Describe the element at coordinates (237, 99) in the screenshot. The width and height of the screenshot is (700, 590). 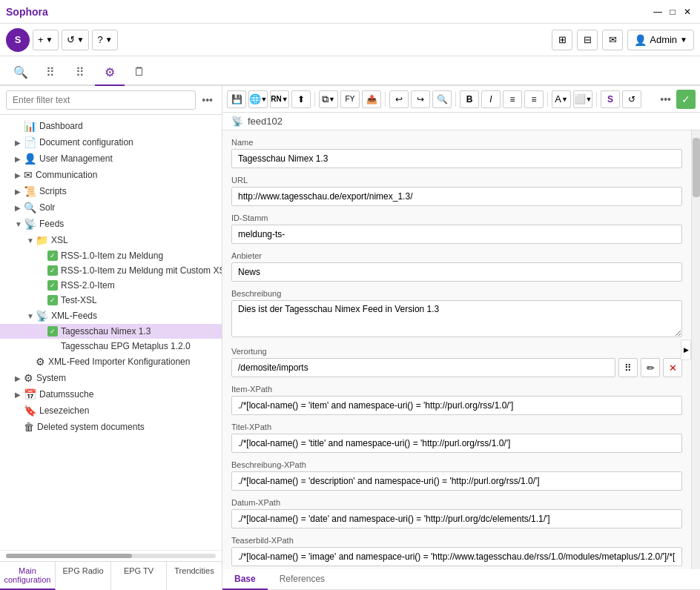
I see `save-button: 💾` at that location.